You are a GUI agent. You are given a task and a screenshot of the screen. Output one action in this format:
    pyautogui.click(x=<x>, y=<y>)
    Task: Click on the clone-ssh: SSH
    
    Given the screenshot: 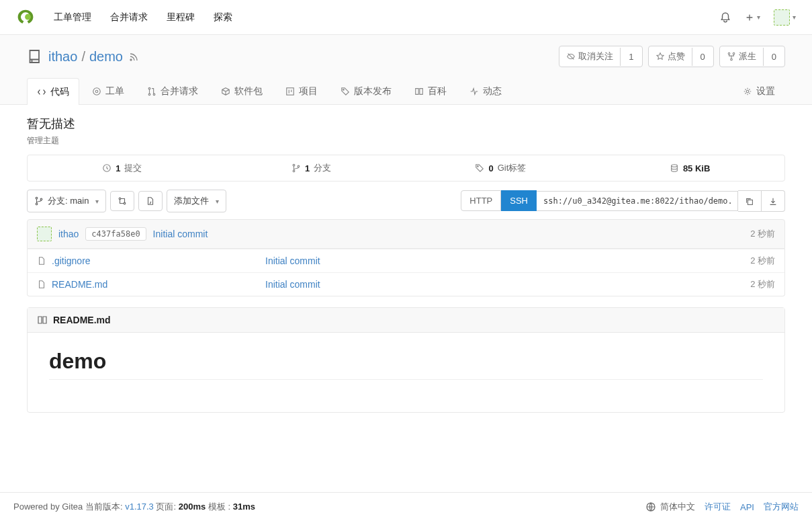 What is the action you would take?
    pyautogui.click(x=518, y=200)
    